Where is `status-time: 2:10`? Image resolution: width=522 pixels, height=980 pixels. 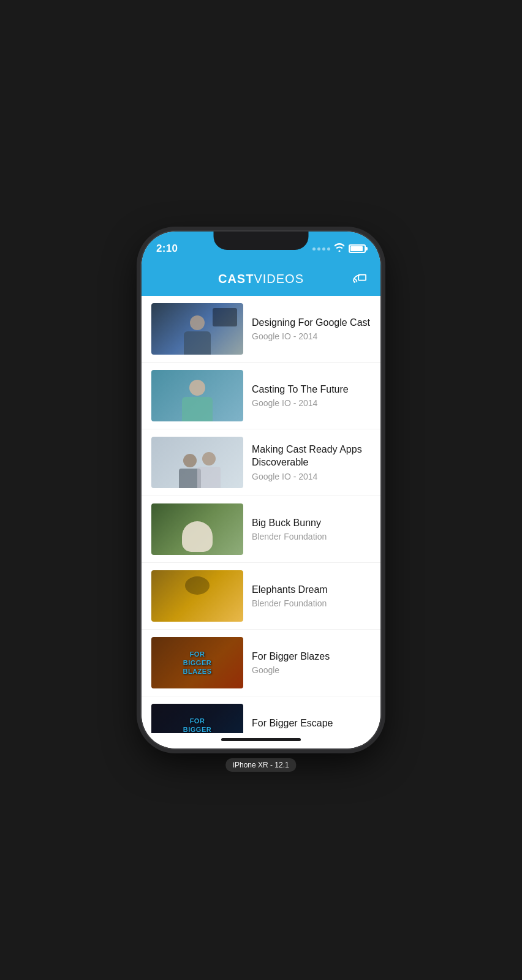 status-time: 2:10 is located at coordinates (167, 249).